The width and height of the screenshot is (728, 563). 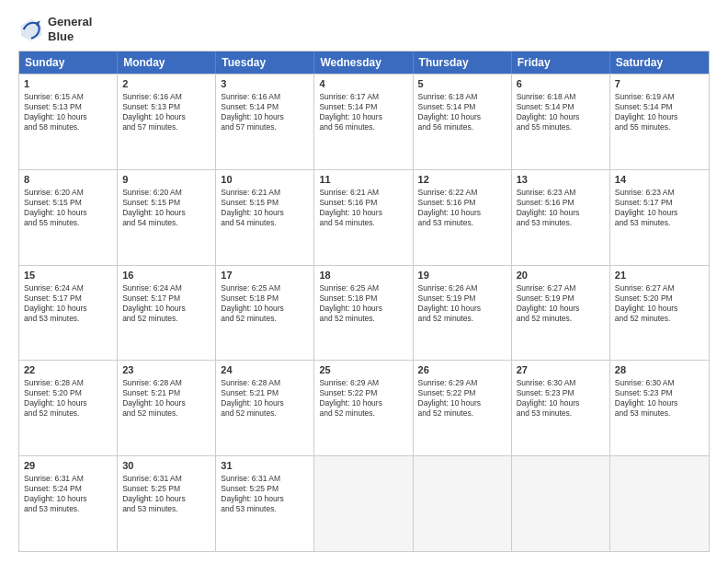 I want to click on day-number: 30, so click(x=166, y=465).